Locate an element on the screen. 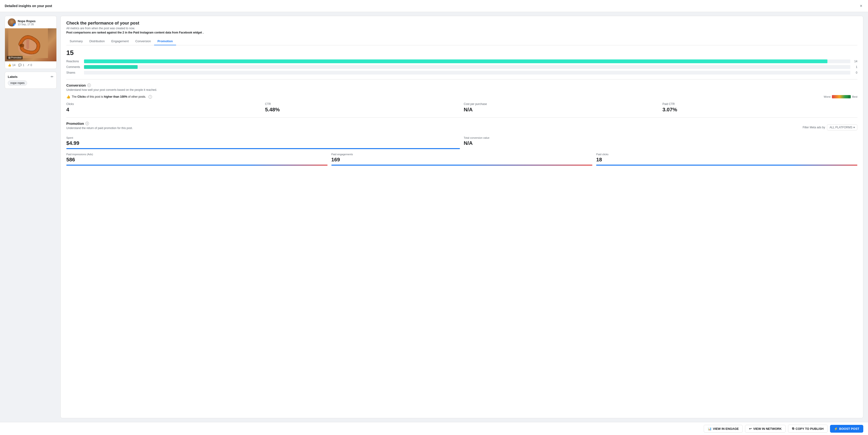  paid-clicks-bar is located at coordinates (726, 165).